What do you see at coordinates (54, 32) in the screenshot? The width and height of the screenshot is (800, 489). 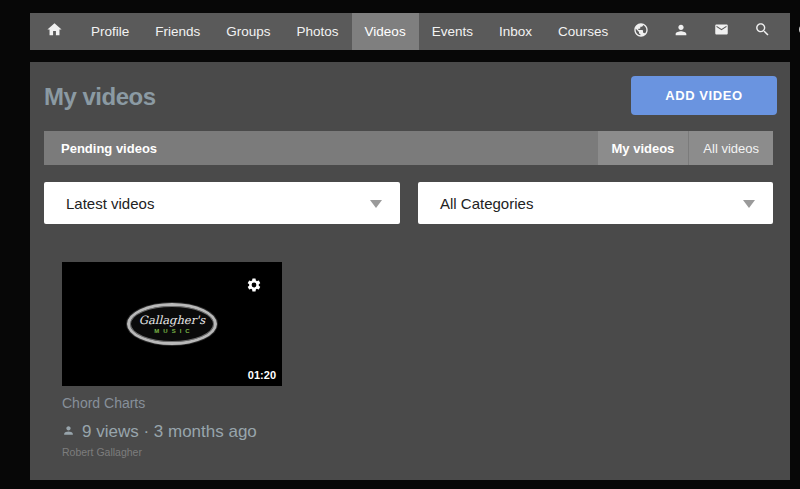 I see `home-button` at bounding box center [54, 32].